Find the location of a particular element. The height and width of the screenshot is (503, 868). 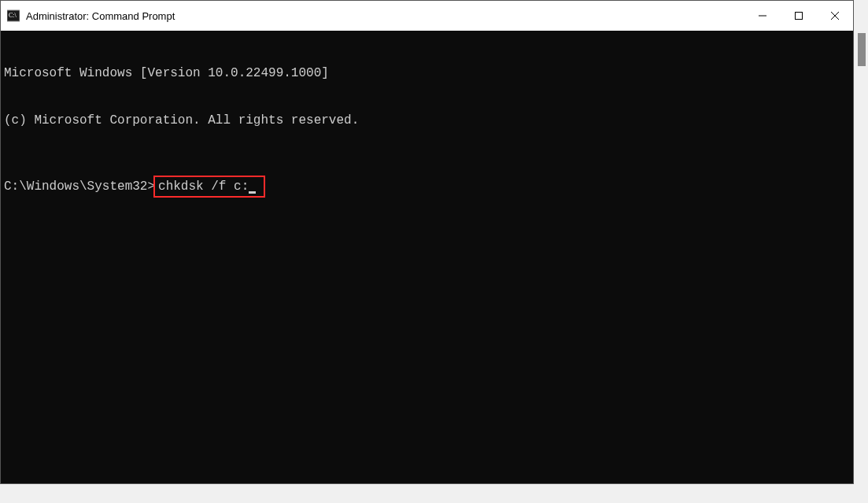

terminal-output-line: Microsoft Windows [Version 10.0.22499.10… is located at coordinates (427, 73).